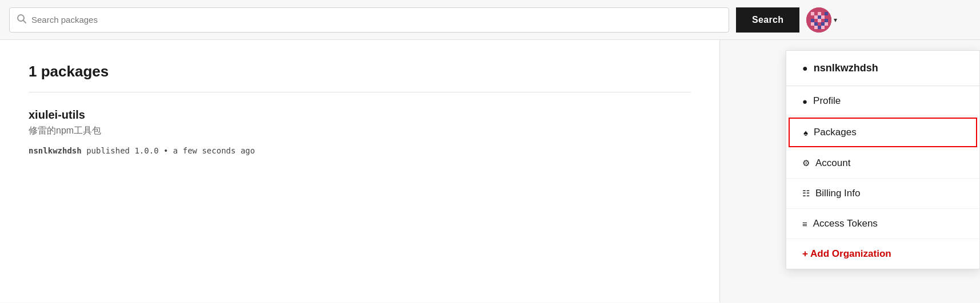 The height and width of the screenshot is (303, 980). I want to click on dropdown-item-packages: ♠ Packages, so click(883, 132).